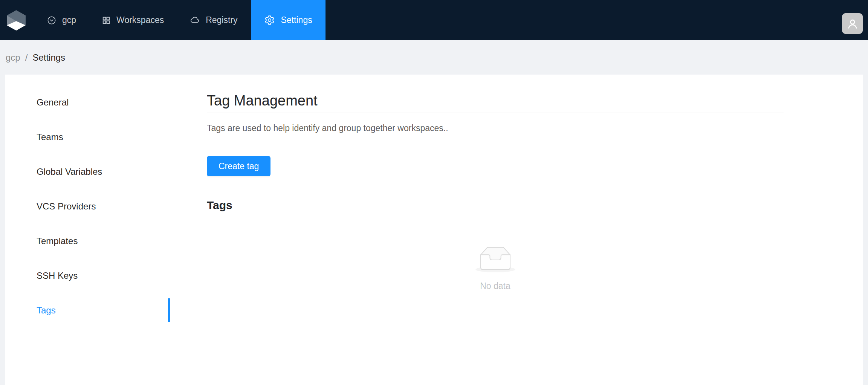 The height and width of the screenshot is (385, 868). Describe the element at coordinates (87, 276) in the screenshot. I see `sidebar-item-ssh-keys: SSH Keys` at that location.